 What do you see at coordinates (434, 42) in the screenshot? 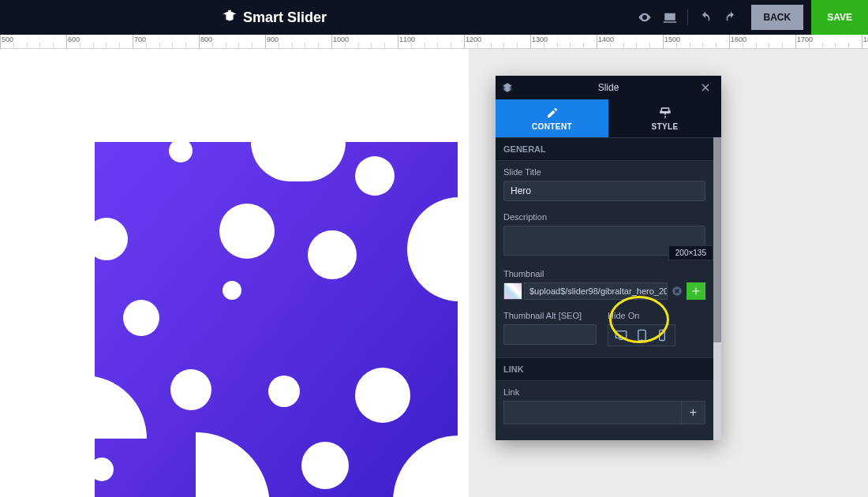
I see `ruler: 5006007008009001000110012001300140015001…` at bounding box center [434, 42].